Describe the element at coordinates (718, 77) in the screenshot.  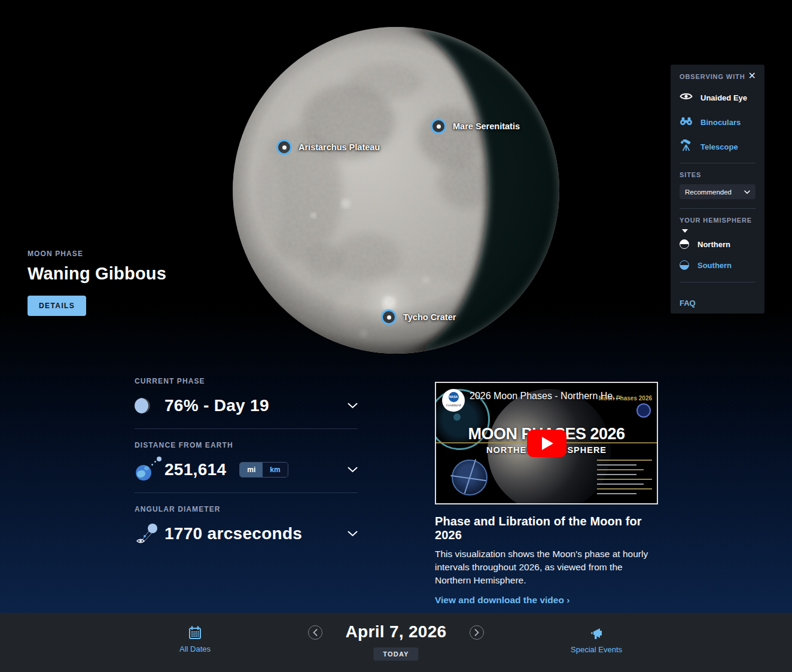
I see `observing-with-label: OBSERVING WITH` at that location.